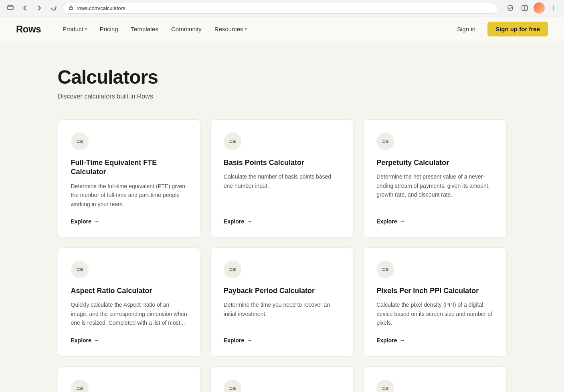 The image size is (564, 392). I want to click on card-title-fte: Full-Time Equivalent FTE Calculator, so click(129, 167).